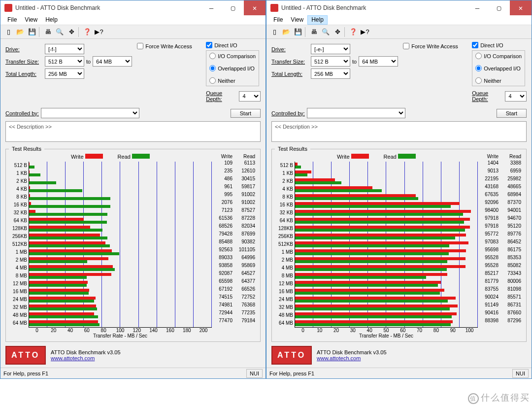  What do you see at coordinates (352, 352) in the screenshot?
I see `version-label: ATTO Disk Benchmark v3.05` at bounding box center [352, 352].